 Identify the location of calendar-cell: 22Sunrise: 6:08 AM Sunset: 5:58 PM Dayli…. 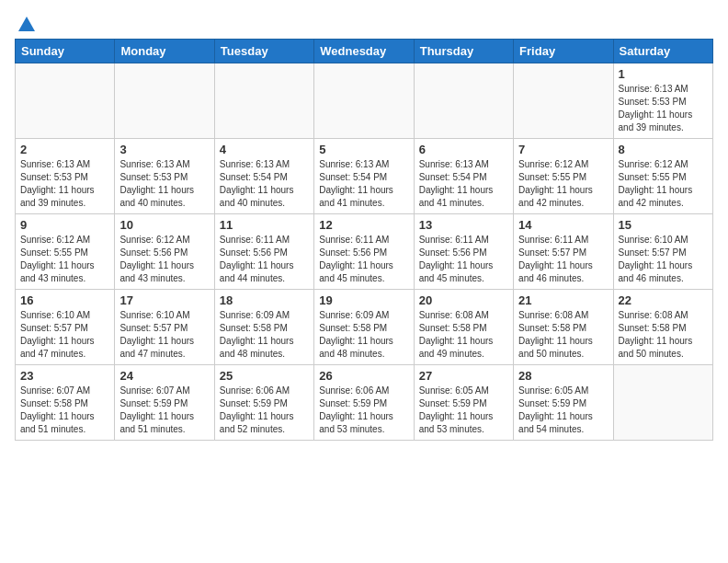
(663, 327).